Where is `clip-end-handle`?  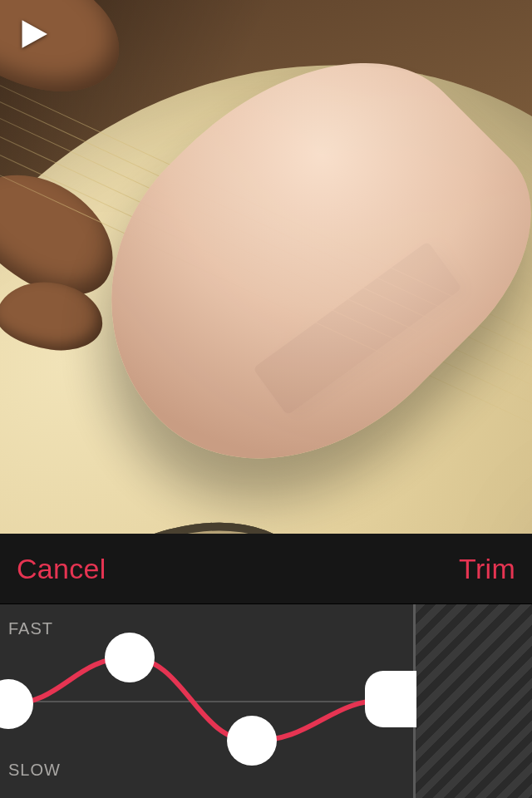 clip-end-handle is located at coordinates (391, 699).